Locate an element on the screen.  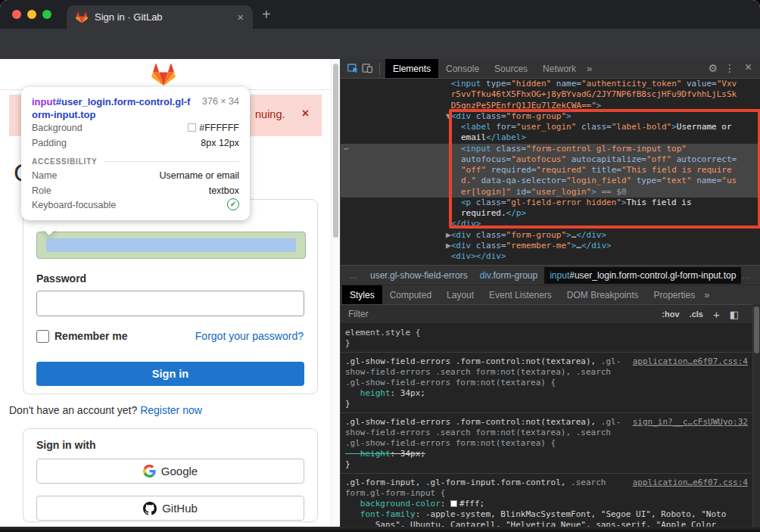
new-style-rule-icon: + is located at coordinates (716, 315).